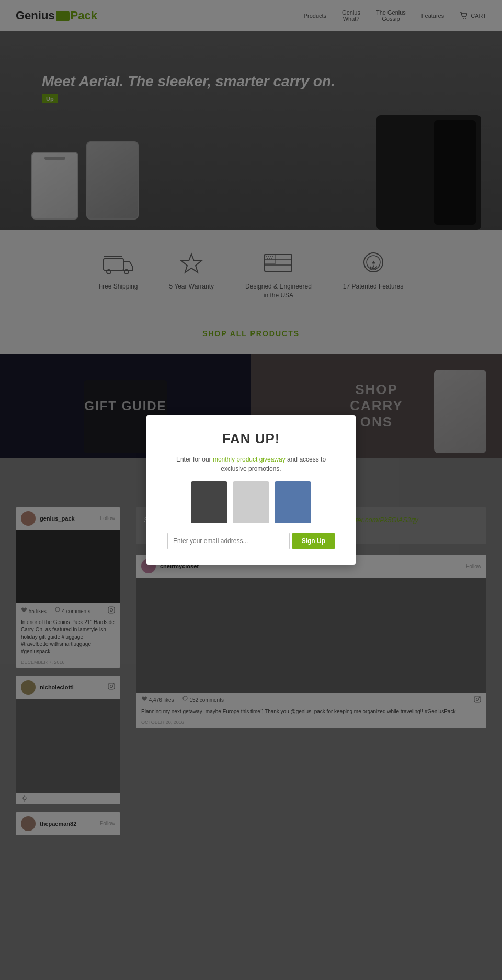 The height and width of the screenshot is (980, 502). Describe the element at coordinates (229, 541) in the screenshot. I see `email-input` at that location.